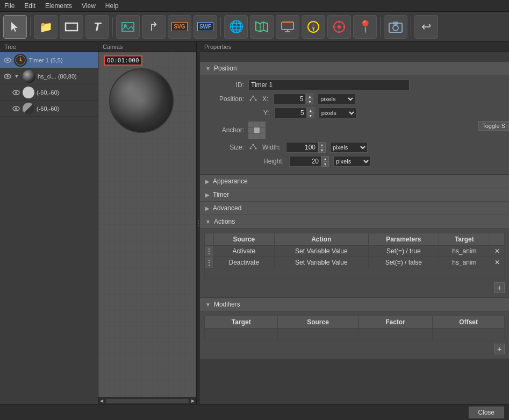 This screenshot has width=509, height=420. What do you see at coordinates (310, 96) in the screenshot?
I see `x-up-btn: ▲` at bounding box center [310, 96].